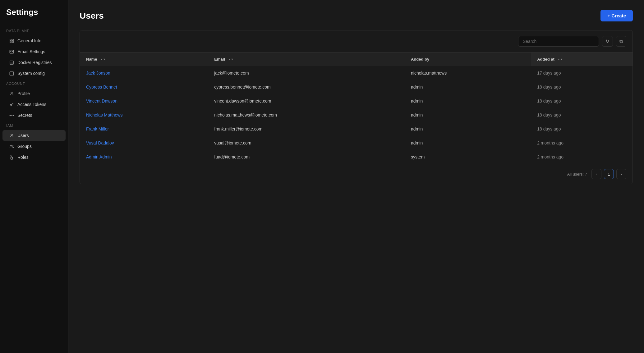 Image resolution: width=644 pixels, height=353 pixels. Describe the element at coordinates (34, 62) in the screenshot. I see `sidebar-item-label: Docker Registries` at that location.